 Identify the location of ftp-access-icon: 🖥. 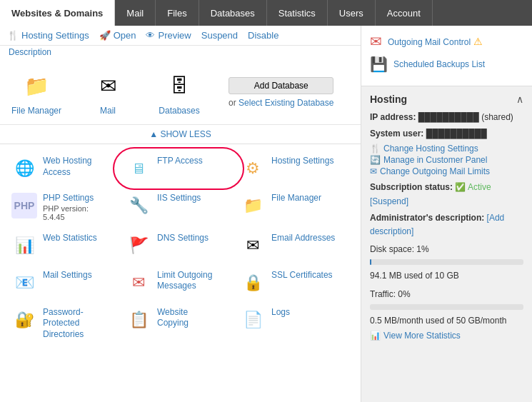
(139, 169).